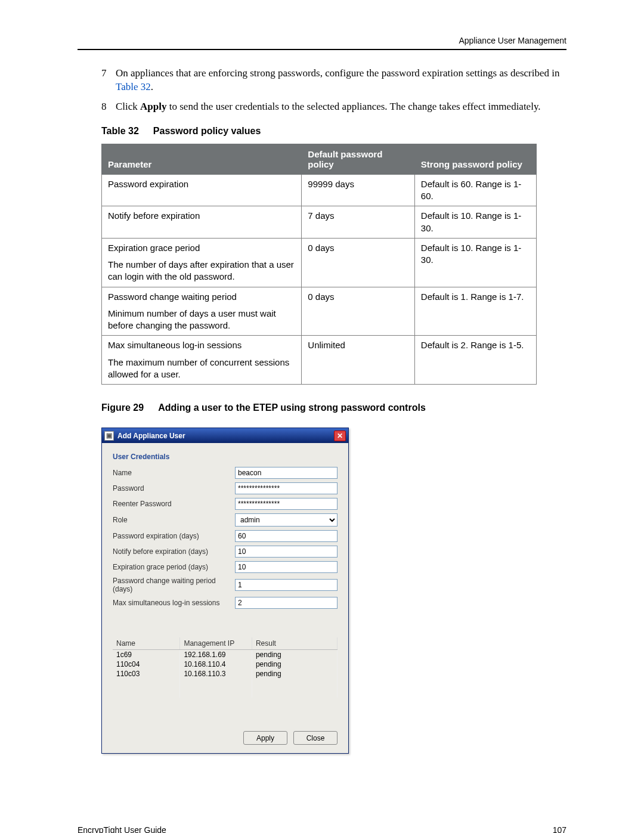  Describe the element at coordinates (286, 473) in the screenshot. I see `name-field` at that location.